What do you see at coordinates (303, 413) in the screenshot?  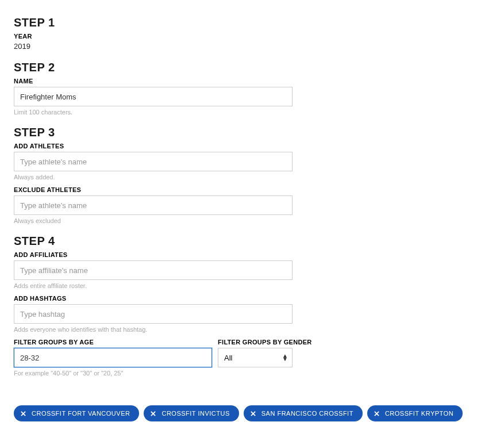 I see `filter-chip: SAN FRANCISCO CROSSFIT` at bounding box center [303, 413].